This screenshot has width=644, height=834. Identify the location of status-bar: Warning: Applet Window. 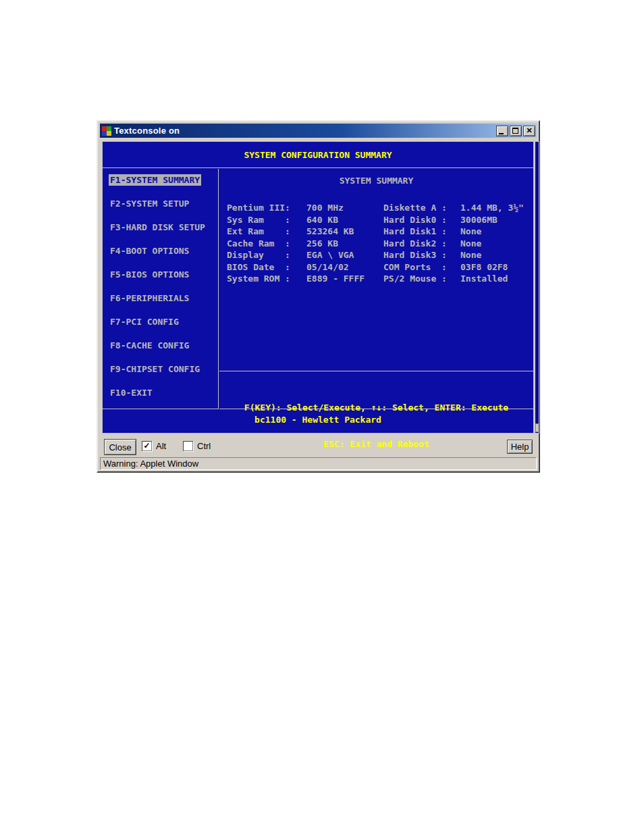
(319, 463).